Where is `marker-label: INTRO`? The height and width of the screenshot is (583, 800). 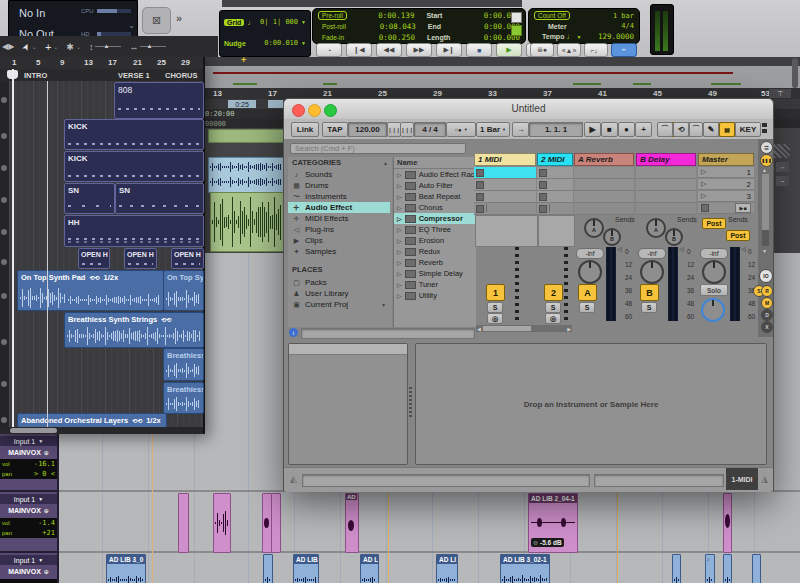 marker-label: INTRO is located at coordinates (36, 76).